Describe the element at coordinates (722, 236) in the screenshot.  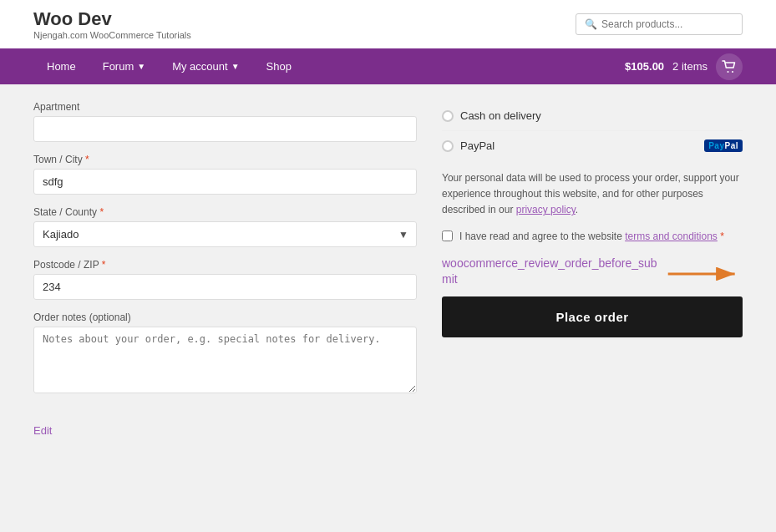
I see `terms-required: *` at that location.